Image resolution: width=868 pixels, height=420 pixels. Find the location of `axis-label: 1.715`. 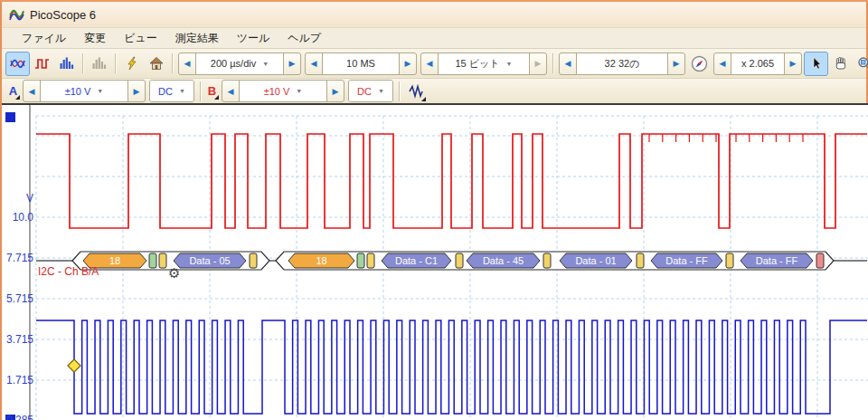

axis-label: 1.715 is located at coordinates (20, 380).